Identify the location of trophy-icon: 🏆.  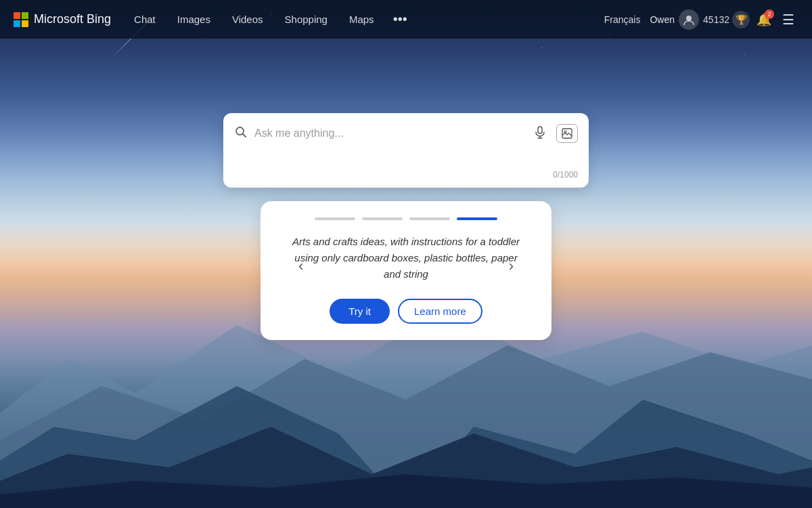
(741, 20).